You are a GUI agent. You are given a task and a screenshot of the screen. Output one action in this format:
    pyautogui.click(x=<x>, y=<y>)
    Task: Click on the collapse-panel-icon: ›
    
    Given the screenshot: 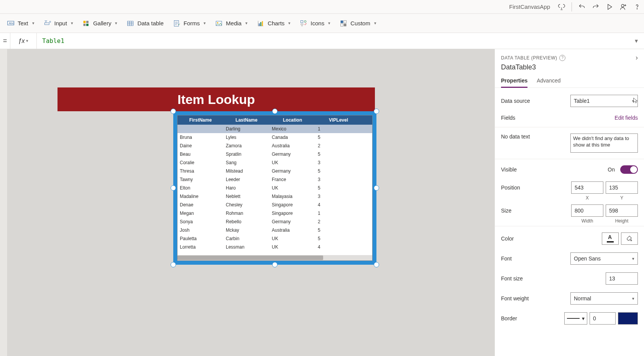 What is the action you would take?
    pyautogui.click(x=637, y=58)
    